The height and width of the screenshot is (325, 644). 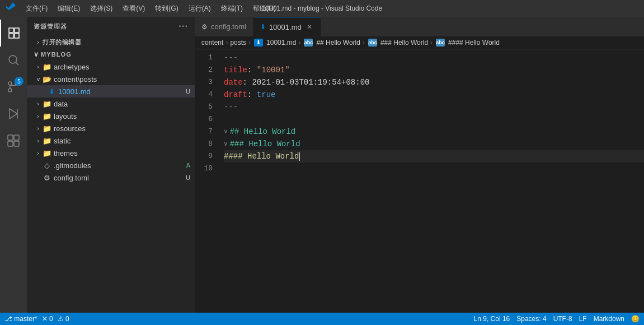 What do you see at coordinates (273, 70) in the screenshot?
I see `line2-val: "10001"` at bounding box center [273, 70].